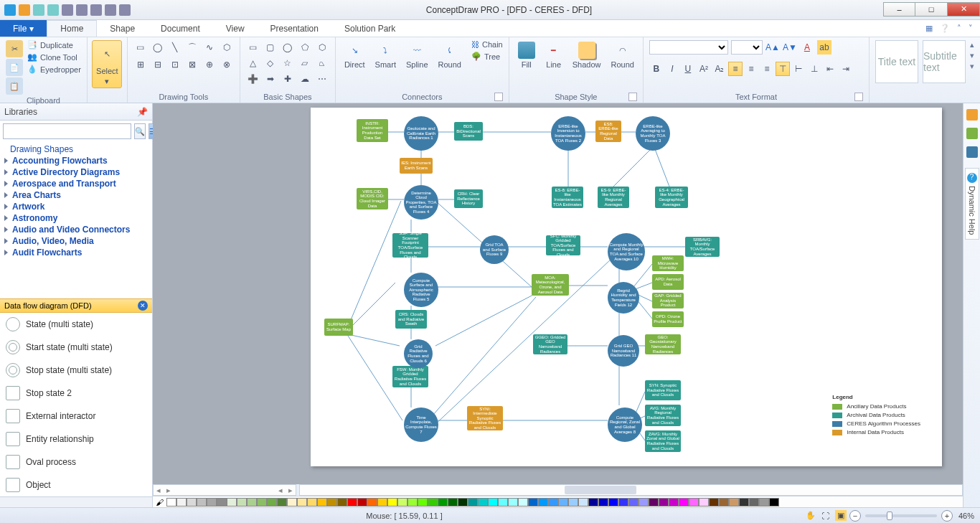  What do you see at coordinates (663, 441) in the screenshot?
I see `dfd-data-store: ZAVG: Monthly Zonal and Global Radiative…` at bounding box center [663, 441].